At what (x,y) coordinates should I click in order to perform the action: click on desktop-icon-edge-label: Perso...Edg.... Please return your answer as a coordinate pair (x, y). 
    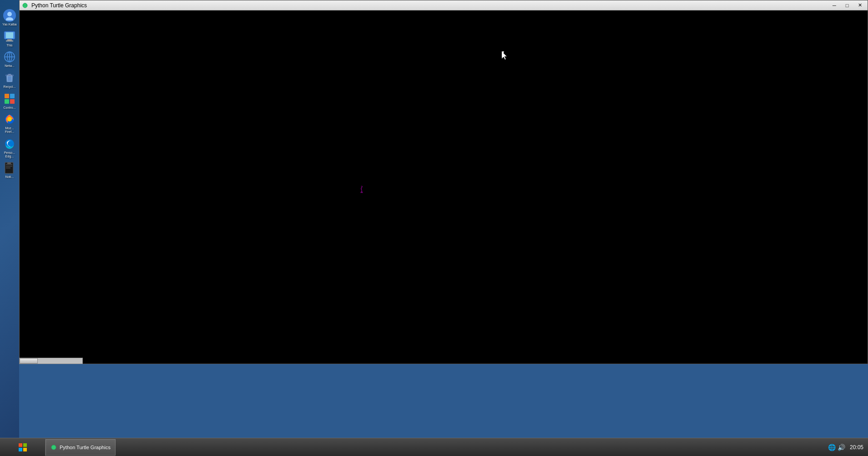
    Looking at the image, I should click on (10, 155).